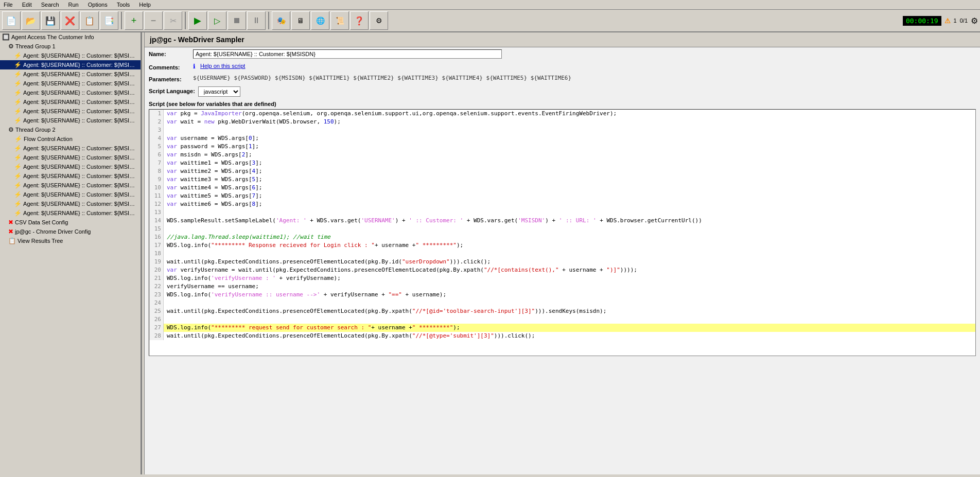  I want to click on code-line-23: 23 WDS.log.info('verifyUsername :: usern…, so click(562, 295).